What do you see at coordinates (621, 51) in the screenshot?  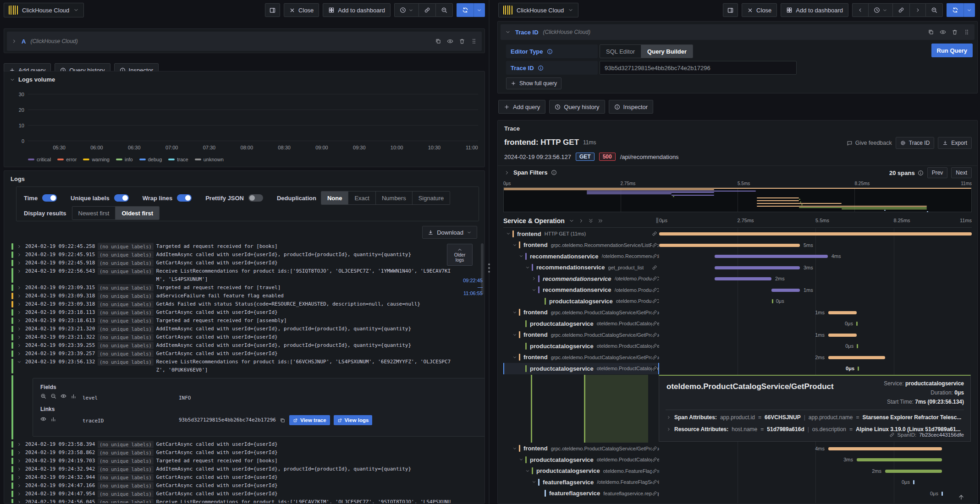 I see `editor-type-option-sql-editor: SQL Editor` at bounding box center [621, 51].